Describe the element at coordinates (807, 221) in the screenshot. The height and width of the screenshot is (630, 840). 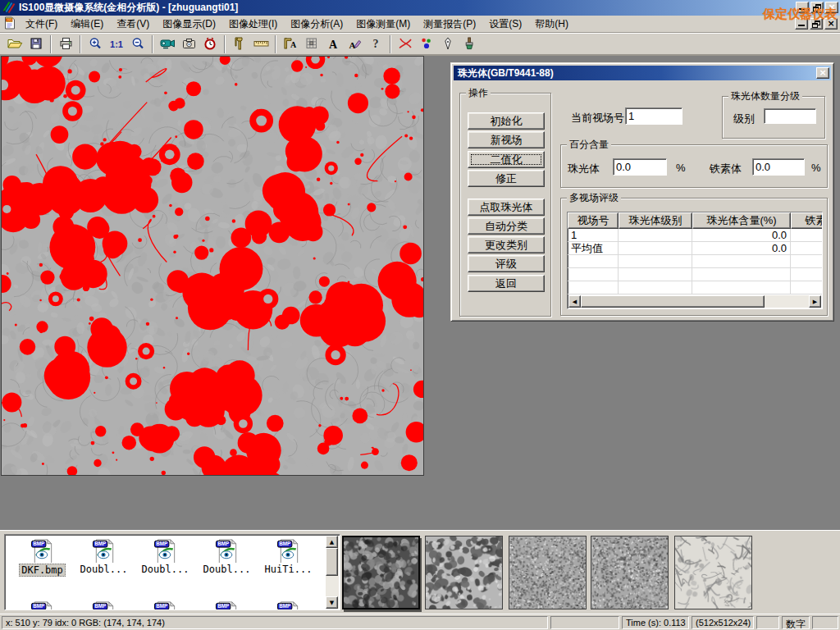
I see `column-header: 铁素体含量(%)` at that location.